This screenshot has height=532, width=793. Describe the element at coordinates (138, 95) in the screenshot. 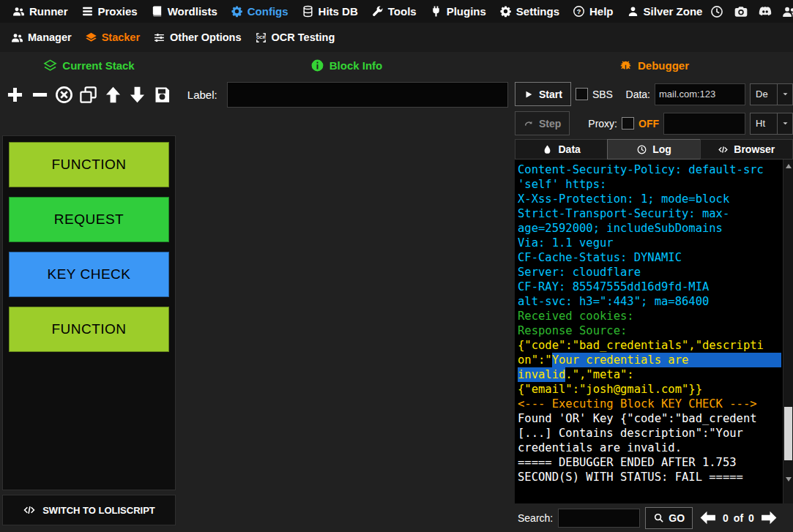

I see `move-down-icon` at that location.